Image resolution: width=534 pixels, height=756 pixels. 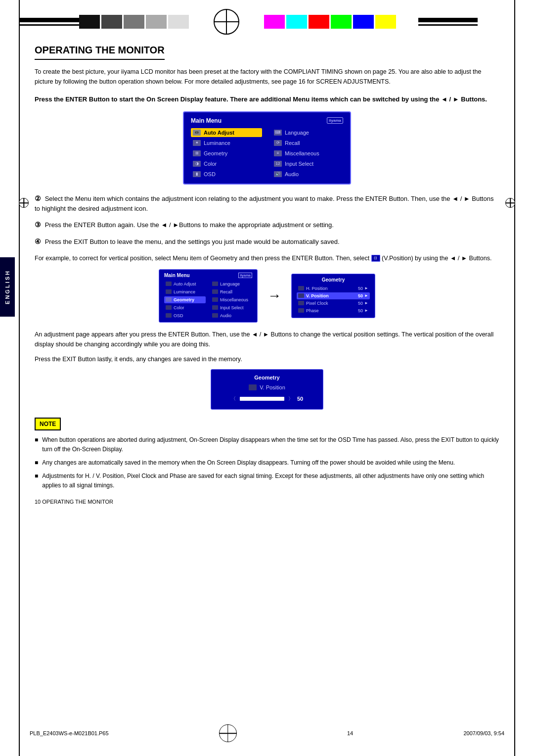 I want to click on note-item-3: ■ Adjustments for H. / V. Position, Pixe…, so click(x=267, y=481).